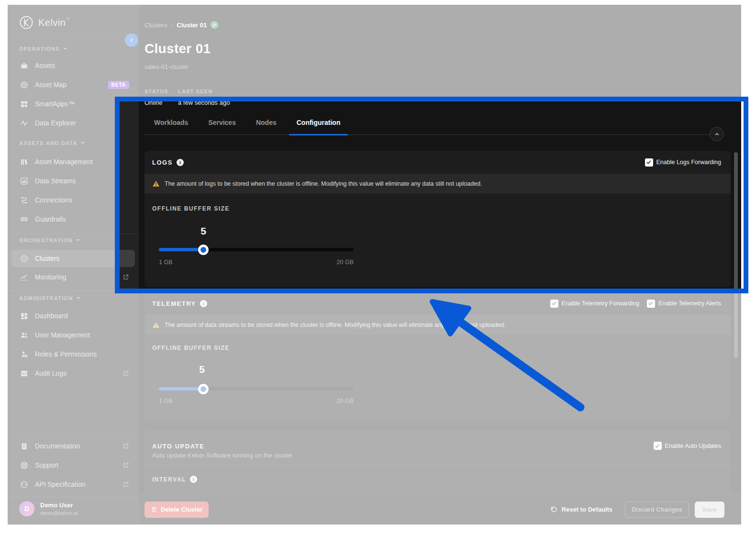 The image size is (756, 536). Describe the element at coordinates (177, 510) in the screenshot. I see `delete-cluster-button: Delete Cluster` at that location.